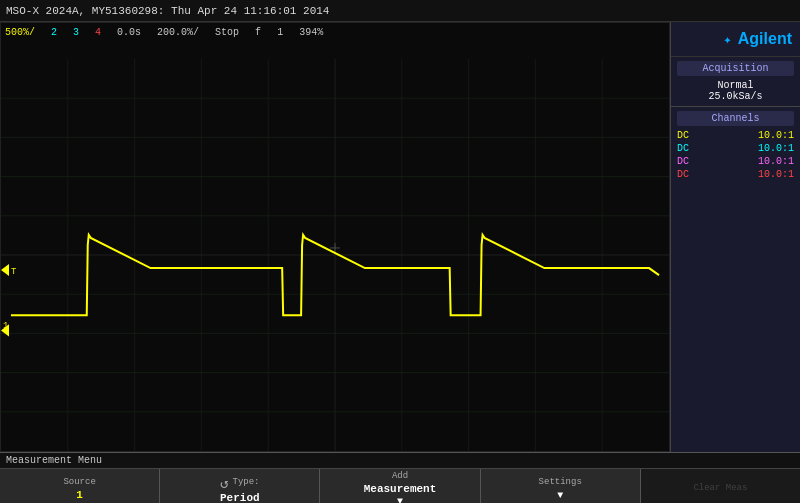 The width and height of the screenshot is (800, 503). I want to click on acquisition-section: Acquisition Normal 25.0kSa/s, so click(736, 82).